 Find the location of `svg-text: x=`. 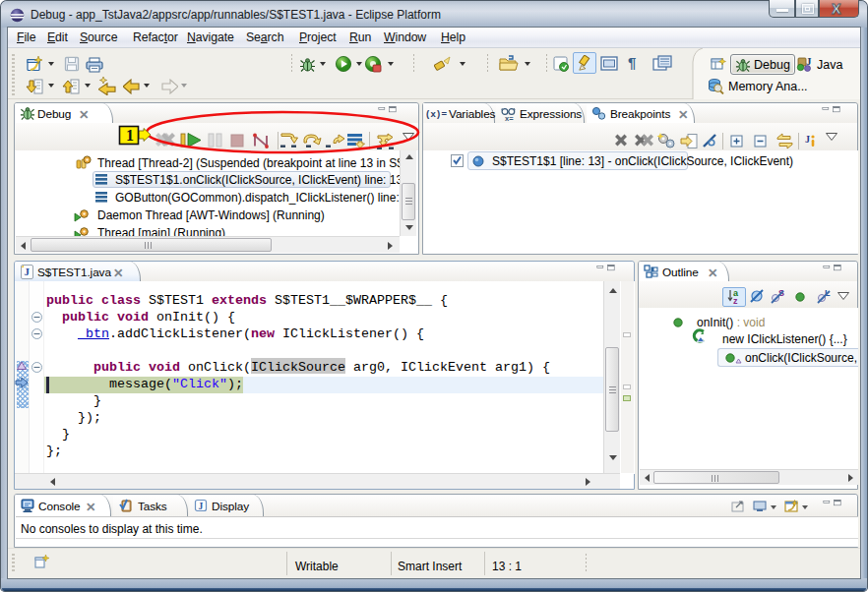

svg-text: x= is located at coordinates (510, 118).